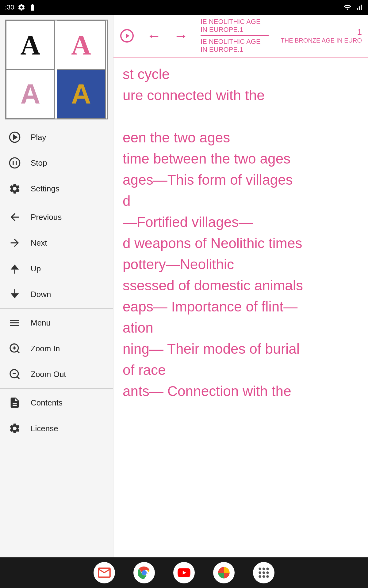 The width and height of the screenshot is (368, 588). Describe the element at coordinates (41, 295) in the screenshot. I see `down-label: Down` at that location.